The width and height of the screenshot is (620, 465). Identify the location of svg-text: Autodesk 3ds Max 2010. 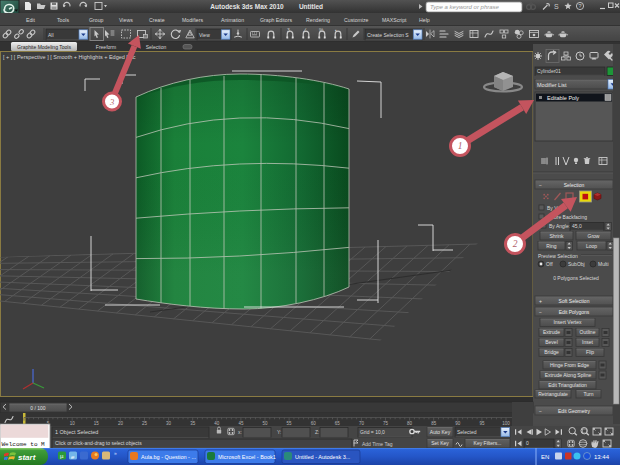
(247, 6).